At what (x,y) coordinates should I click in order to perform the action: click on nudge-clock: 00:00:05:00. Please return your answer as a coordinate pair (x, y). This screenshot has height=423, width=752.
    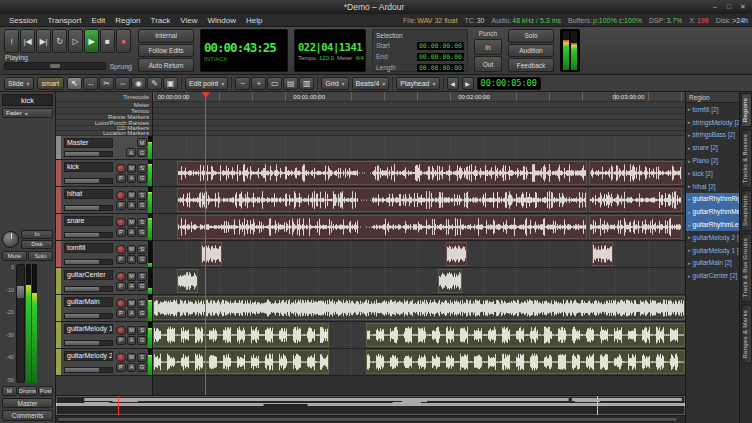
    Looking at the image, I should click on (509, 84).